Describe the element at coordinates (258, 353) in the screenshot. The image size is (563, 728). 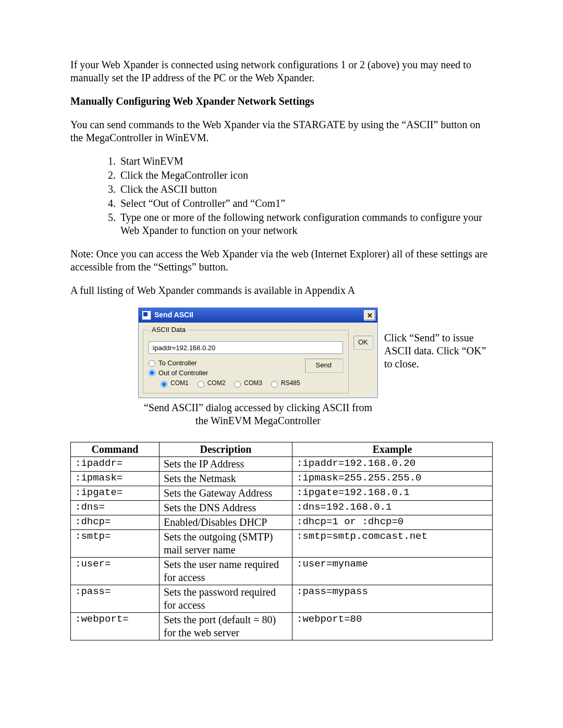
I see `send-ascii-dialog: Send ASCII ✕ ASCII Data To Controller` at that location.